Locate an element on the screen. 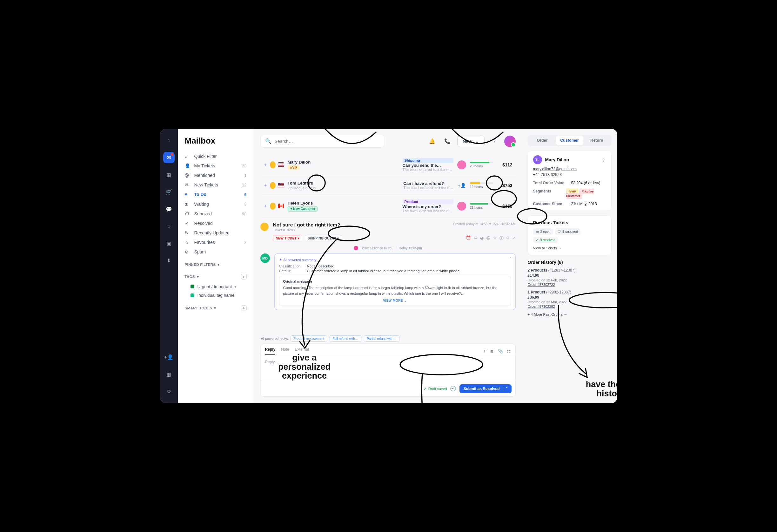 Image resolution: width=777 pixels, height=532 pixels. sidebar-item-waiting: ⧗Waiting3 is located at coordinates (216, 204).